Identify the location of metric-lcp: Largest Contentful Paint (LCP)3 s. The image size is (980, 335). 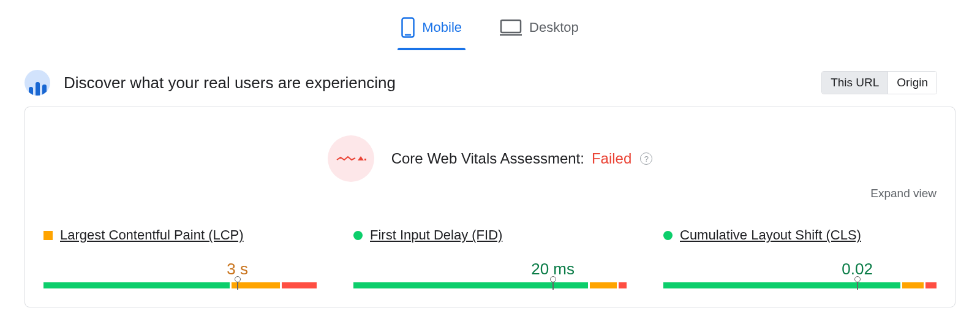
(180, 258).